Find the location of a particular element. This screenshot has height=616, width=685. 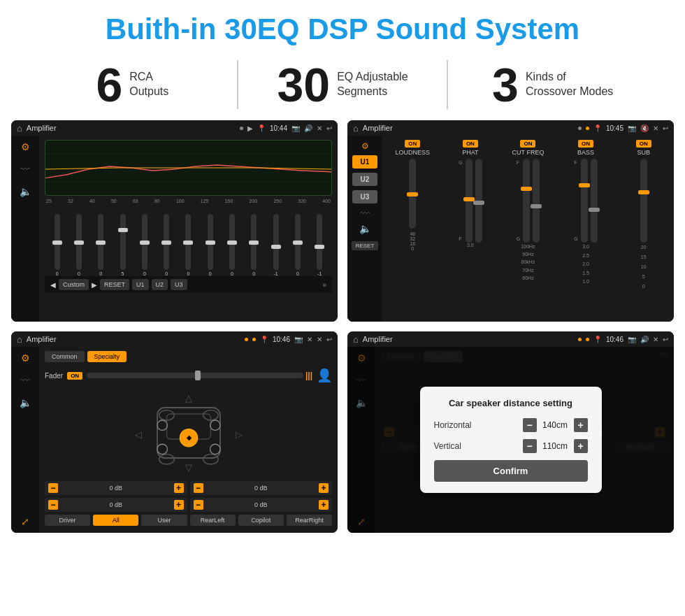

horizontal-plus-btn: + is located at coordinates (581, 425).